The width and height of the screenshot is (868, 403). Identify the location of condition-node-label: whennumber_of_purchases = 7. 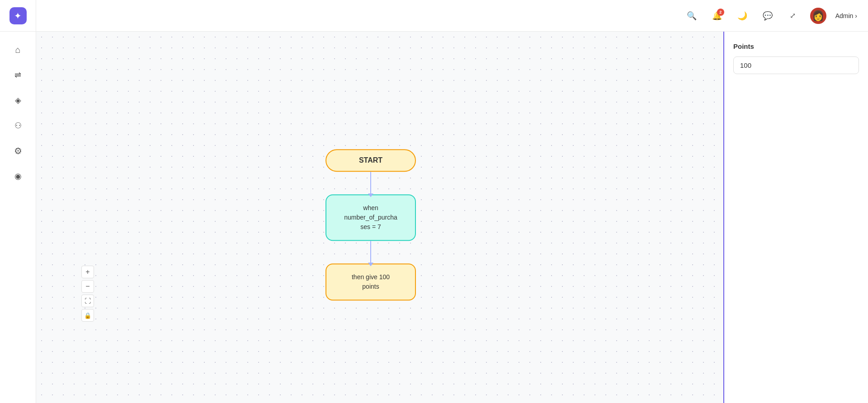
(371, 217).